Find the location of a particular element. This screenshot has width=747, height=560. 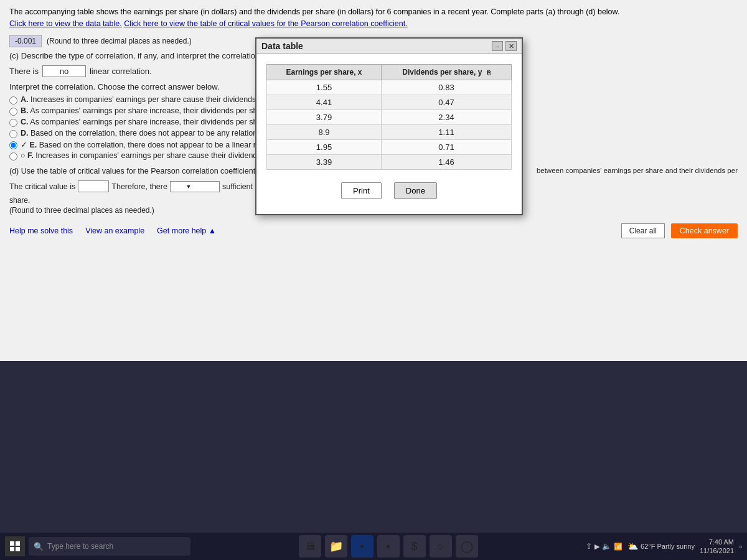

taskbar-app-icon-5: $ is located at coordinates (415, 546).